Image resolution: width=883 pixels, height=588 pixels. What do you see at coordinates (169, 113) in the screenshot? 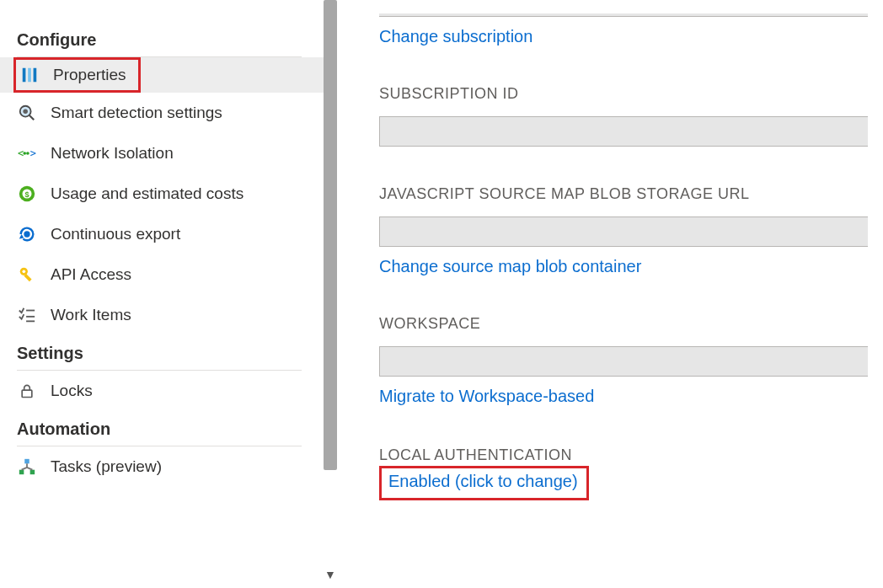
I see `sidebar-item-smart-detection: Smart detection settings` at bounding box center [169, 113].